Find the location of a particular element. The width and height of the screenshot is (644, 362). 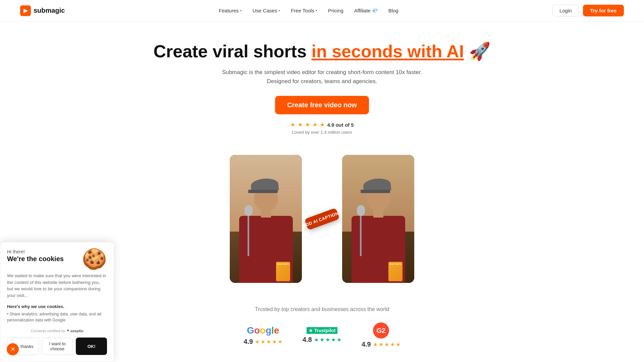

product-box: BUZZ NUTS is located at coordinates (283, 272).